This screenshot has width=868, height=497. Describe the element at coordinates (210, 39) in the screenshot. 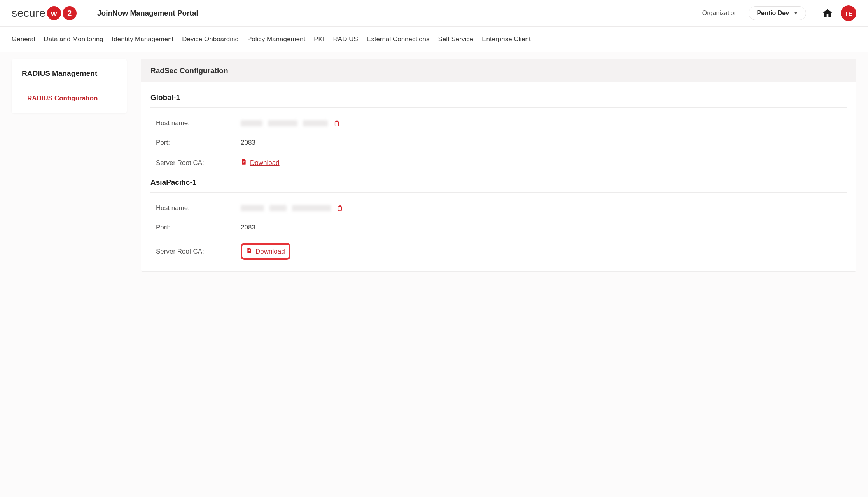

I see `nav-device-onboarding: Device Onboarding` at that location.